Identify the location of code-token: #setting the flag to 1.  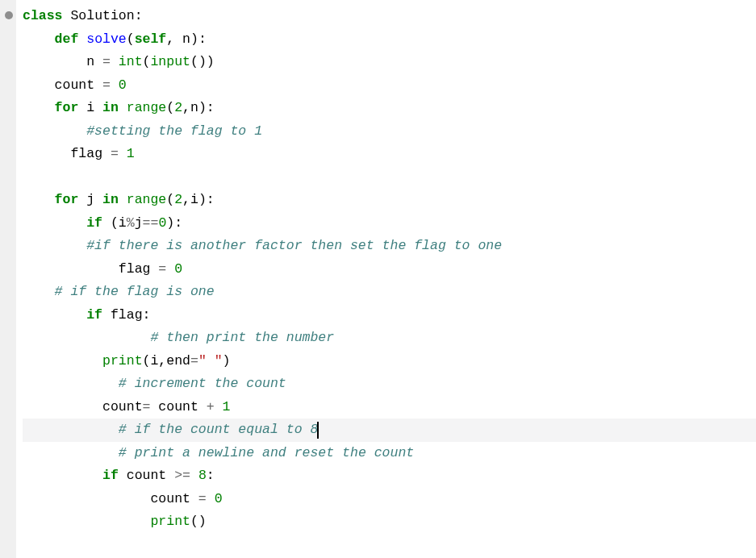
(174, 131).